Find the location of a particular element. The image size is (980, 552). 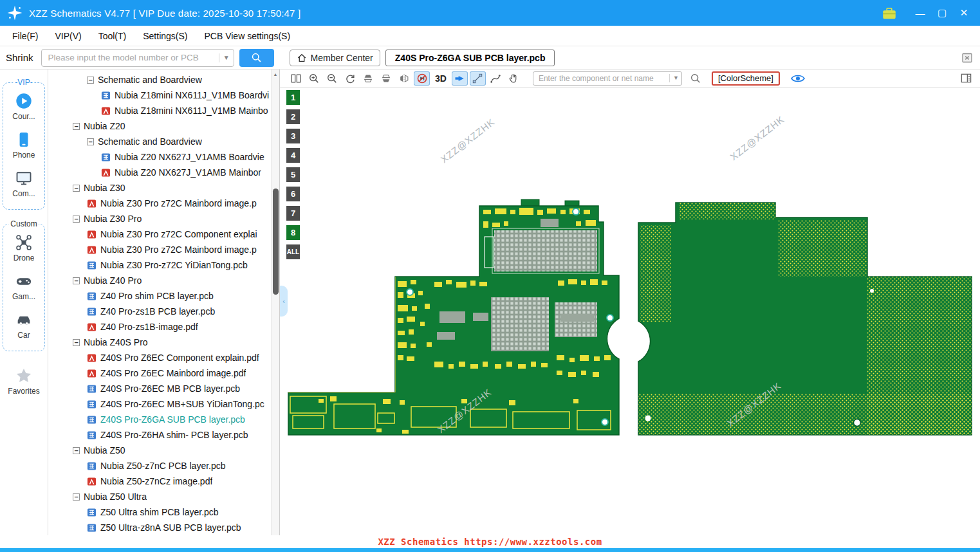

menu-pcb-view-settings: PCB View settings(S) is located at coordinates (247, 36).